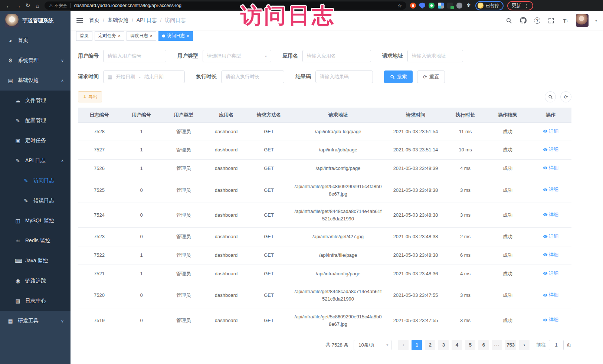  I want to click on page-size-select: 10条/页 ▾, so click(373, 345).